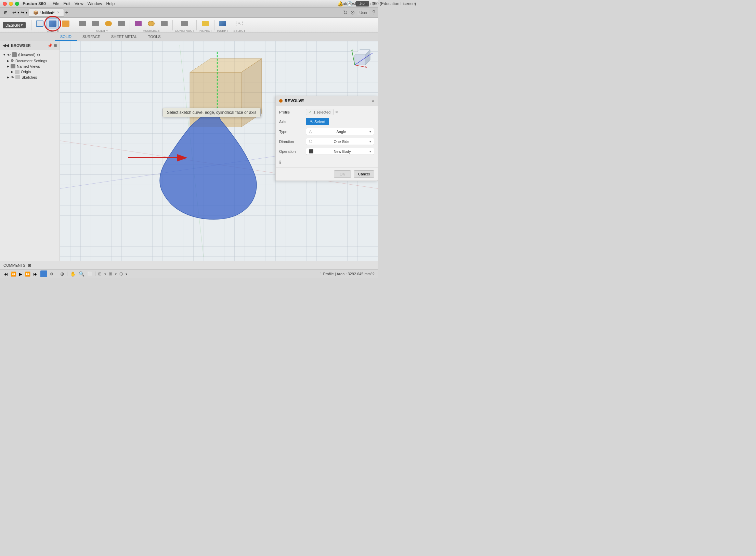  I want to click on type-value: △ Angle ▾, so click(340, 131).